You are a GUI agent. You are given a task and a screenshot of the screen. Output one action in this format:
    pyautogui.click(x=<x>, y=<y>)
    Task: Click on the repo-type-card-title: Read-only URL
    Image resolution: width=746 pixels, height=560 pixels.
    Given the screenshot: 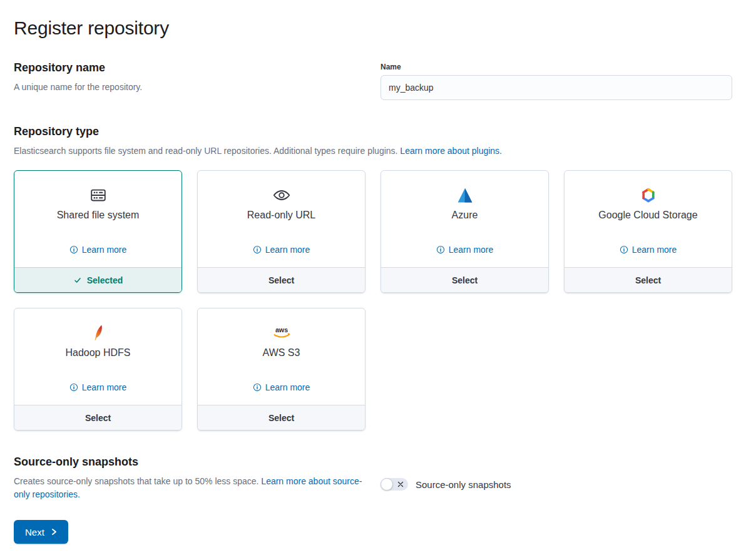 What is the action you would take?
    pyautogui.click(x=282, y=215)
    